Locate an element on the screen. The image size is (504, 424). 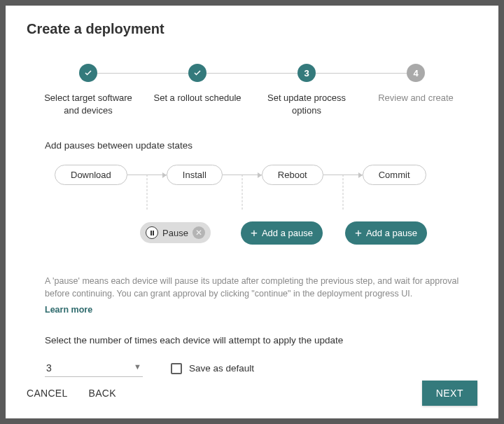
step-label: Set update process options is located at coordinates (307, 104).